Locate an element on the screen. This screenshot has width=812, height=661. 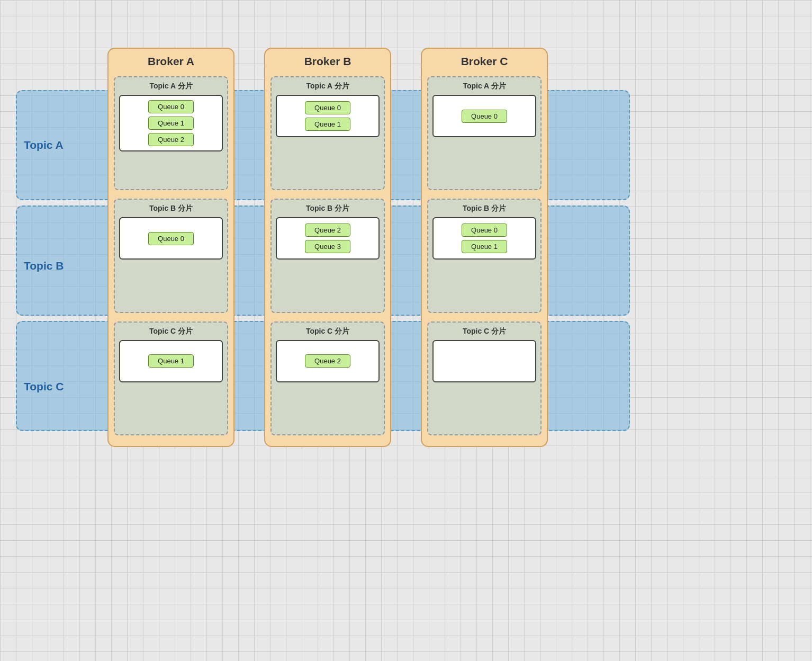
broker-c-header: Broker C is located at coordinates (484, 61).